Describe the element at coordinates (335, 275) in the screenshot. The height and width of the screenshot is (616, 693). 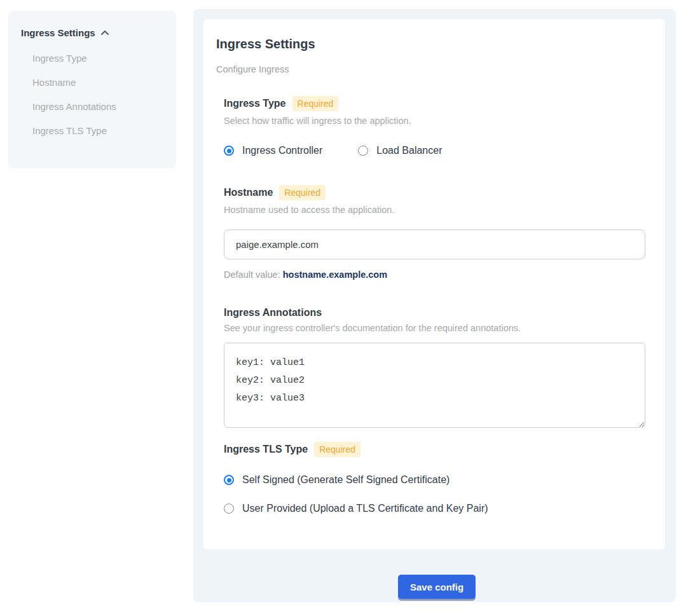
I see `default-value-text: hostname.example.com` at that location.